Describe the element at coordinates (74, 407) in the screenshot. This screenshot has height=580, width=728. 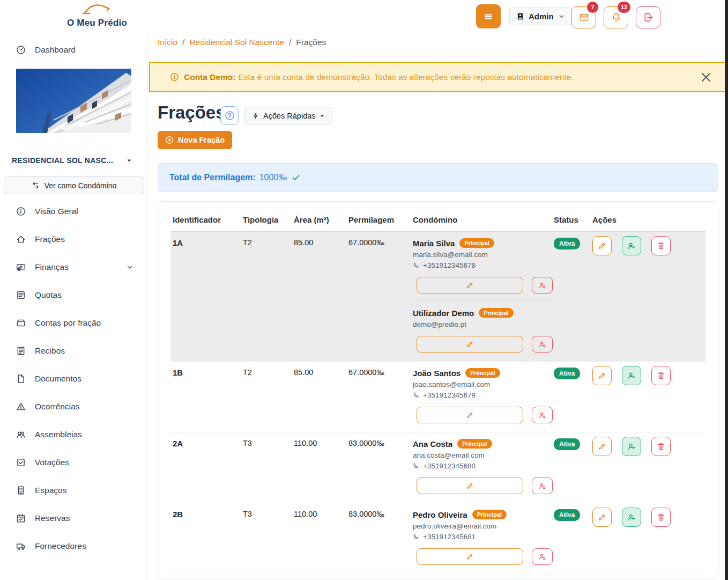
I see `sidebar-item-ocorrencias: Ocorrências` at that location.